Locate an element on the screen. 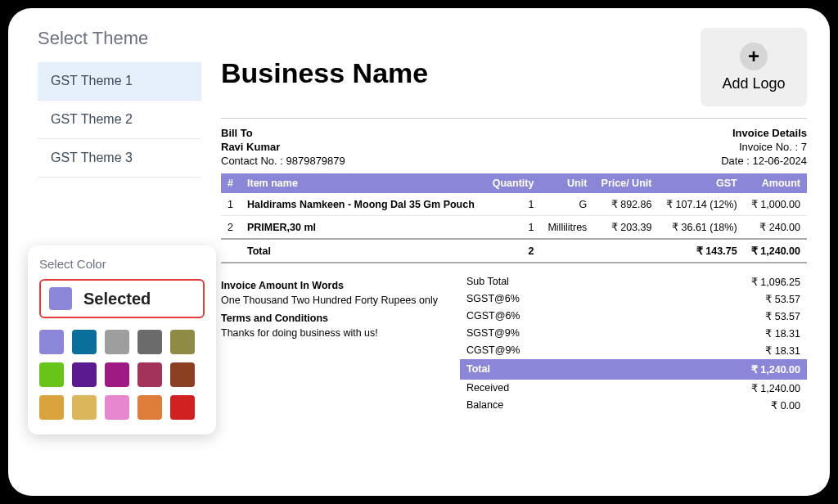 The width and height of the screenshot is (838, 504). summary-label: CGST@6% is located at coordinates (493, 316).